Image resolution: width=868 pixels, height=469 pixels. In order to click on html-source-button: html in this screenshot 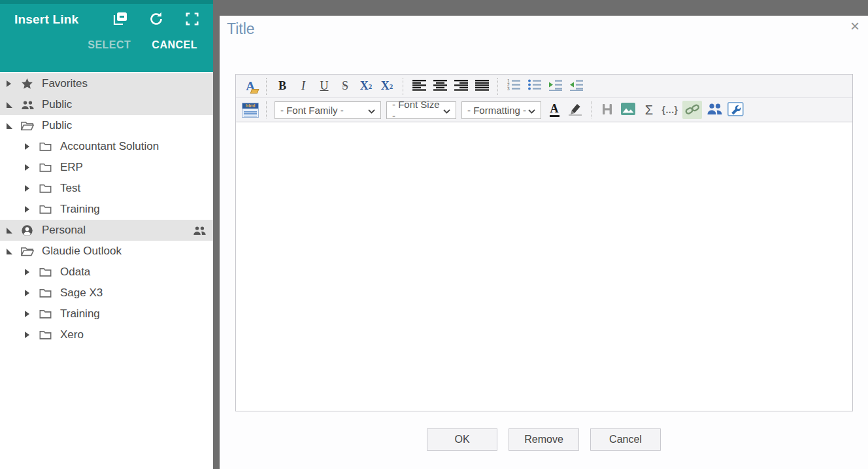, I will do `click(250, 110)`.